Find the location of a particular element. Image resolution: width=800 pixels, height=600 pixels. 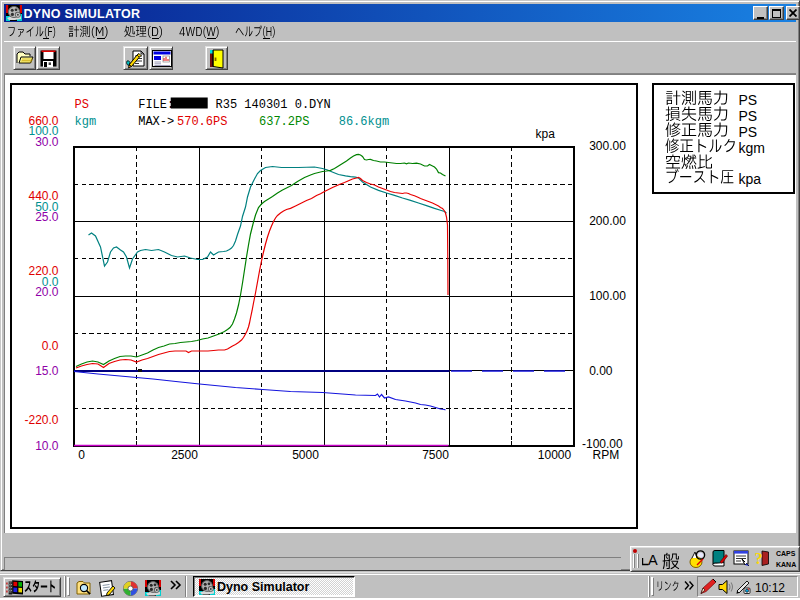

svg-text: 10.0 is located at coordinates (47, 446).